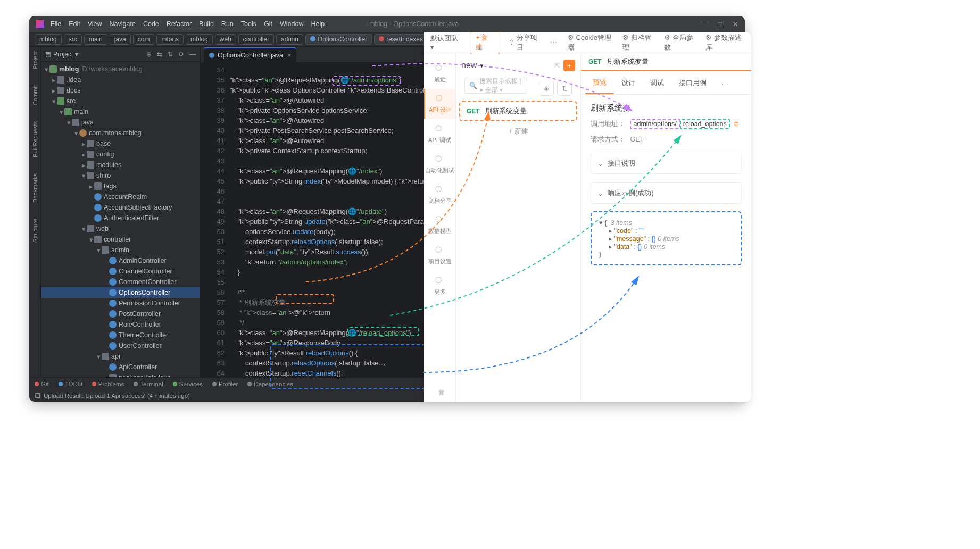  What do you see at coordinates (120, 54) in the screenshot?
I see `project-header: ▤ Project ▾ ⊕ ⇆ ⇅ ⚙ —` at bounding box center [120, 54].